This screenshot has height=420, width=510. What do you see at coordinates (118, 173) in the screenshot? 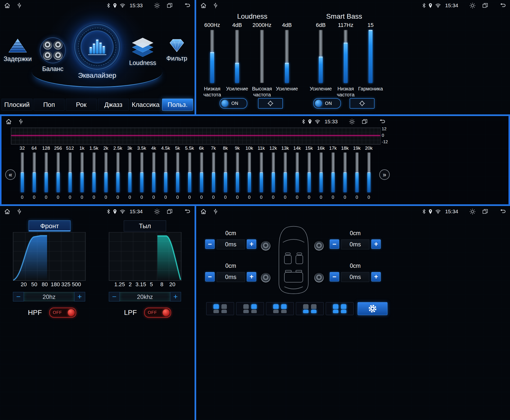
I see `eq-band: 2.5k 0` at bounding box center [118, 173].